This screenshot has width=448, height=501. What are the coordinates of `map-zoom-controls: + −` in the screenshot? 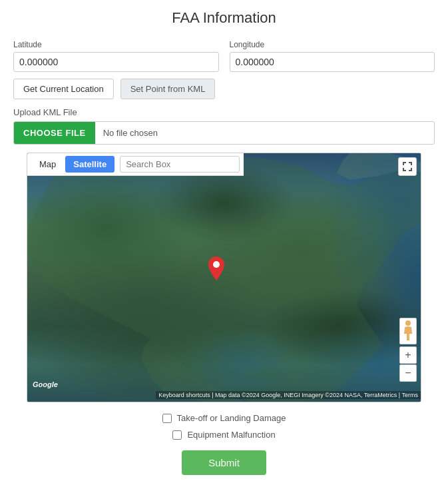 It's located at (408, 364).